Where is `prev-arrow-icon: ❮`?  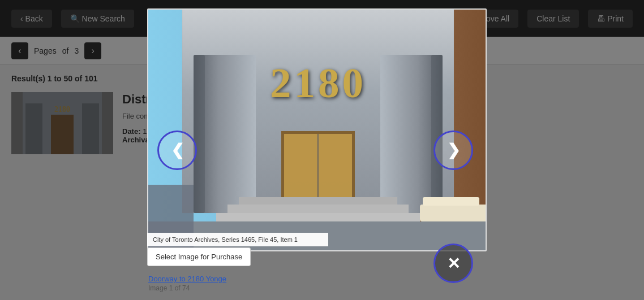
prev-arrow-icon: ❮ is located at coordinates (178, 150).